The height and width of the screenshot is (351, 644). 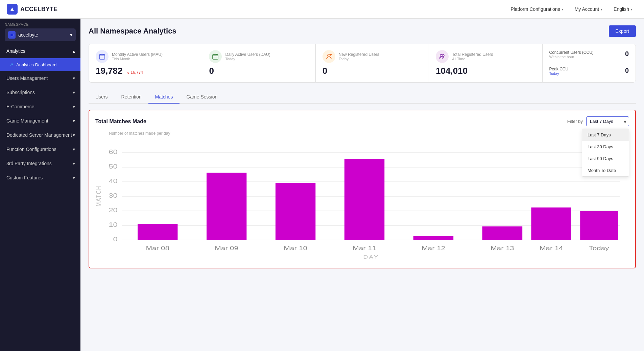 What do you see at coordinates (101, 97) in the screenshot?
I see `tab-users: Users` at bounding box center [101, 97].